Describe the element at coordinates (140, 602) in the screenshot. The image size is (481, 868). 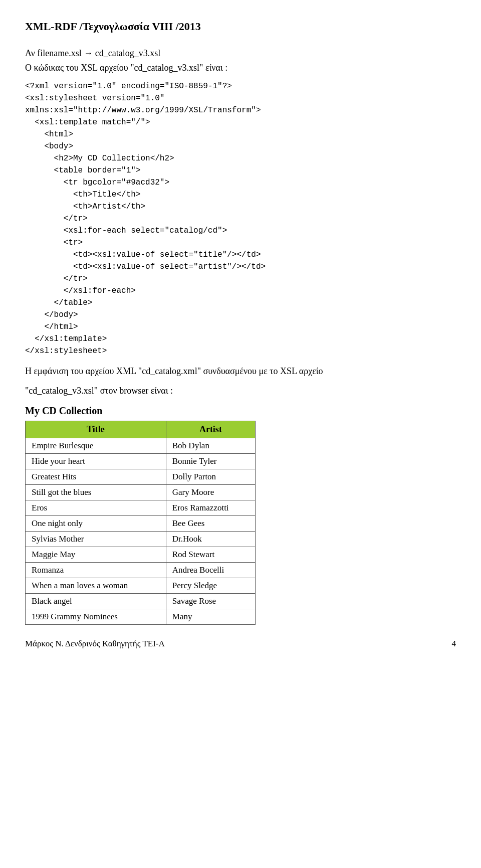
I see `table-row: Black angelSavage Rose` at that location.